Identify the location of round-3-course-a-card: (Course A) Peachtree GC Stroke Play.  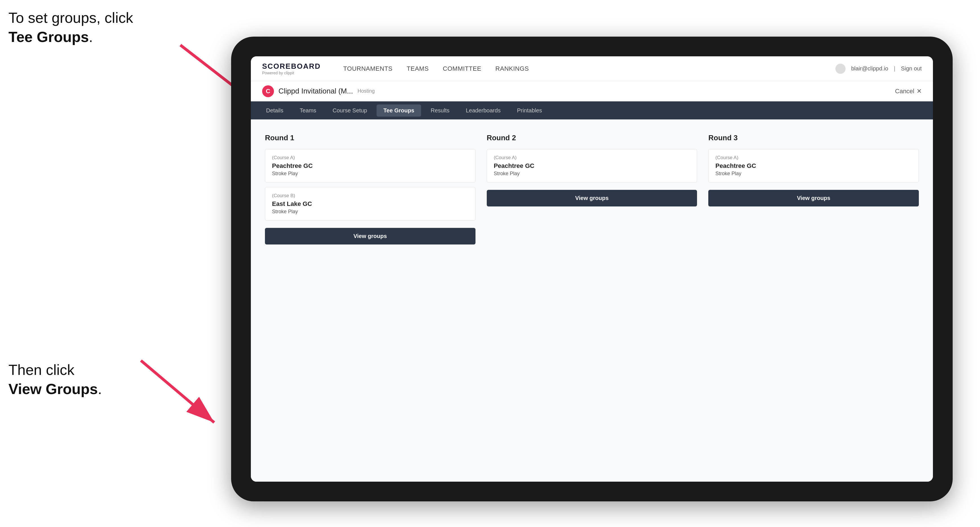
(813, 166).